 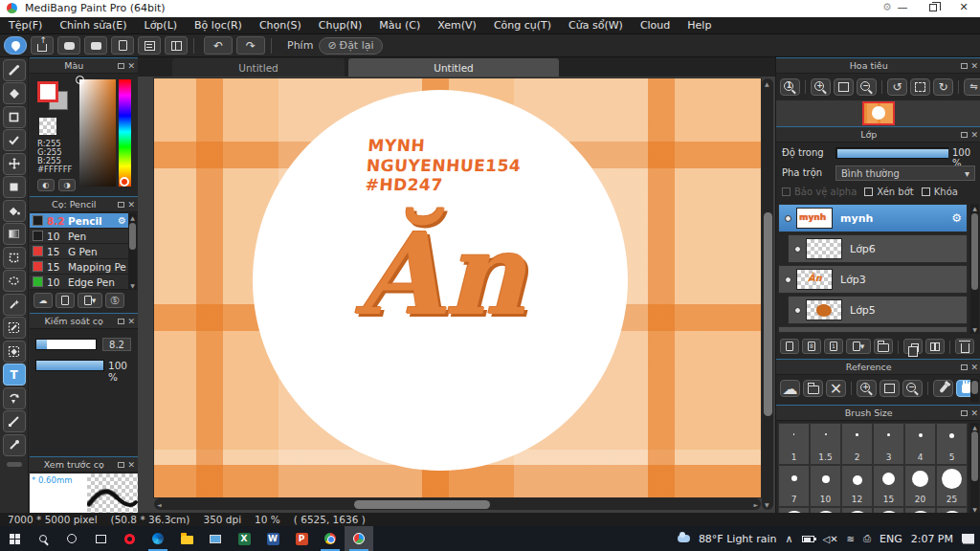 I want to click on size-cell-5: 5, so click(x=951, y=444).